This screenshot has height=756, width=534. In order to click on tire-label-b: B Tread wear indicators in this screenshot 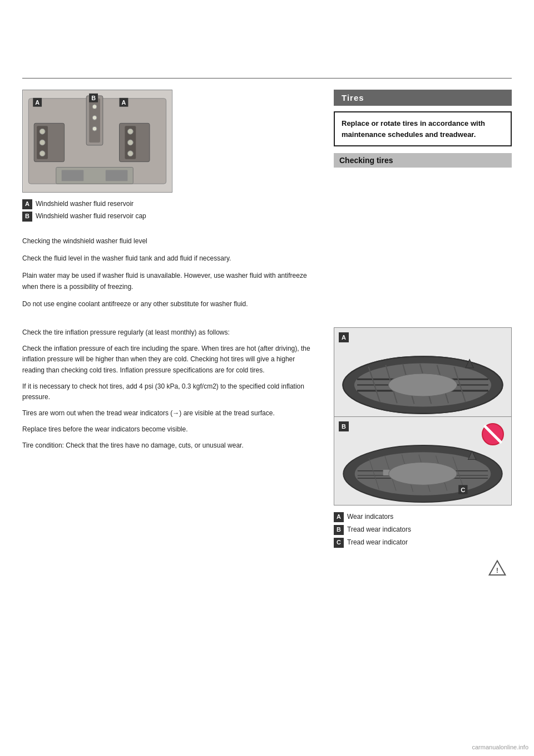, I will do `click(423, 530)`.